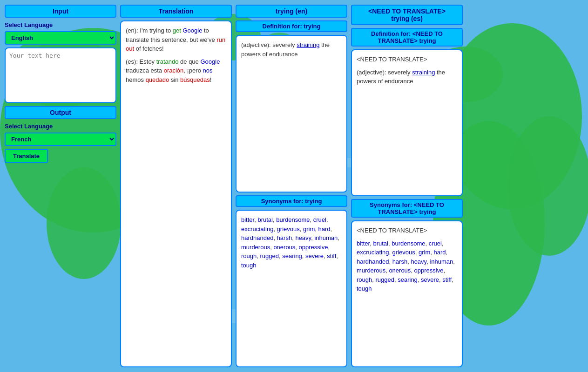 This screenshot has width=588, height=372. Describe the element at coordinates (291, 201) in the screenshot. I see `synonyms-header: Synonyms for: trying` at that location.